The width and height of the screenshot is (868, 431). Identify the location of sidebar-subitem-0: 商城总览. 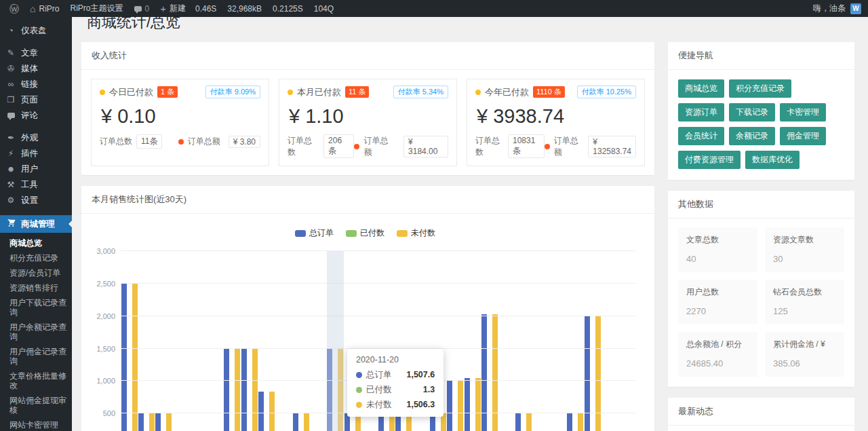
(36, 243).